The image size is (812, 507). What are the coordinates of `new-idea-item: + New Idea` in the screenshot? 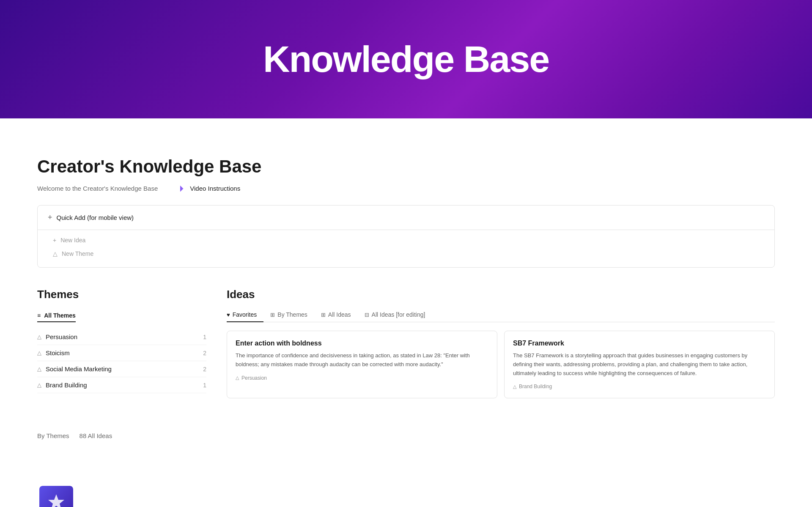 It's located at (409, 240).